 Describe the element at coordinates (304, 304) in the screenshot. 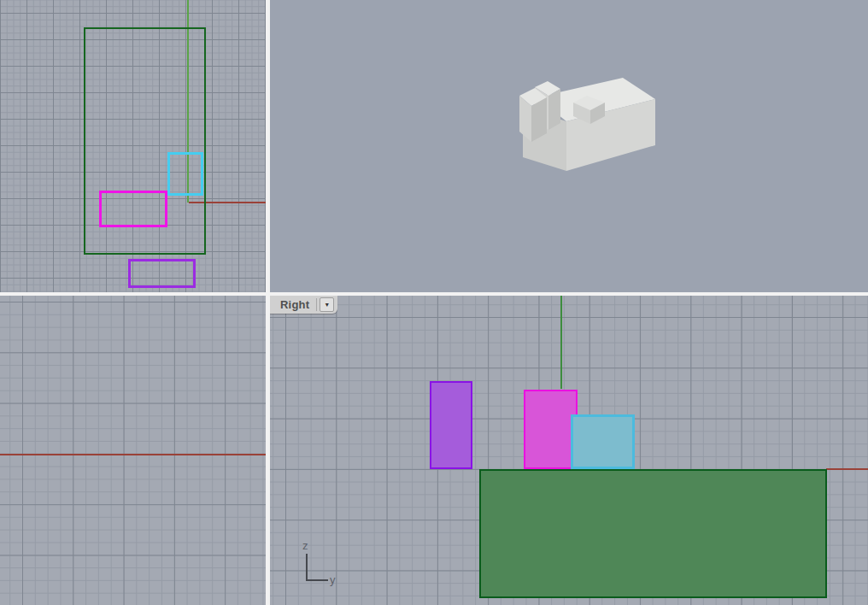

I see `viewport-title-tab: Right ▾` at that location.